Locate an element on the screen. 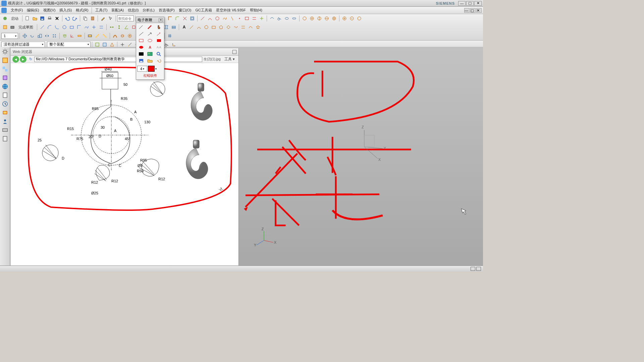 The width and height of the screenshot is (644, 362). slot-icon is located at coordinates (294, 18).